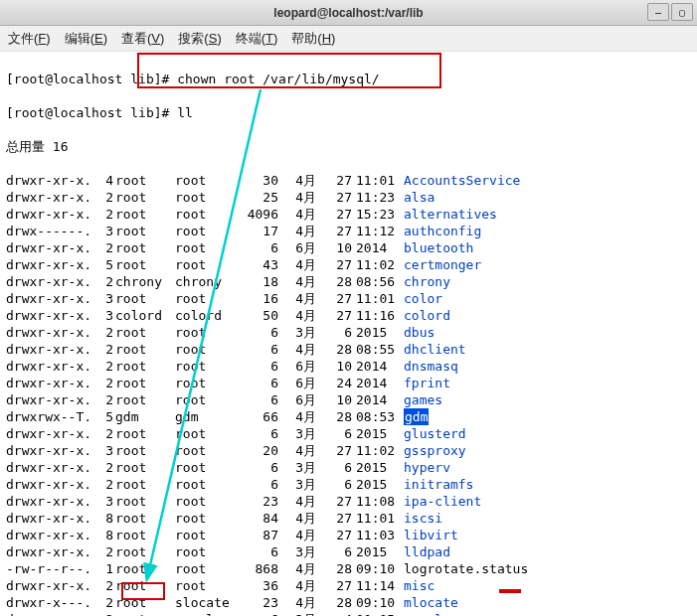 This screenshot has height=616, width=697. What do you see at coordinates (465, 568) in the screenshot?
I see `file-name: logrotate.status` at bounding box center [465, 568].